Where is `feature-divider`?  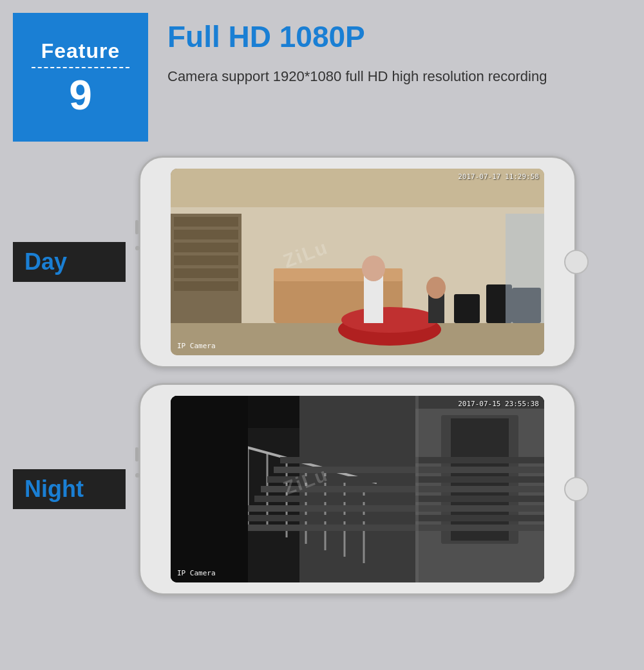 feature-divider is located at coordinates (80, 68).